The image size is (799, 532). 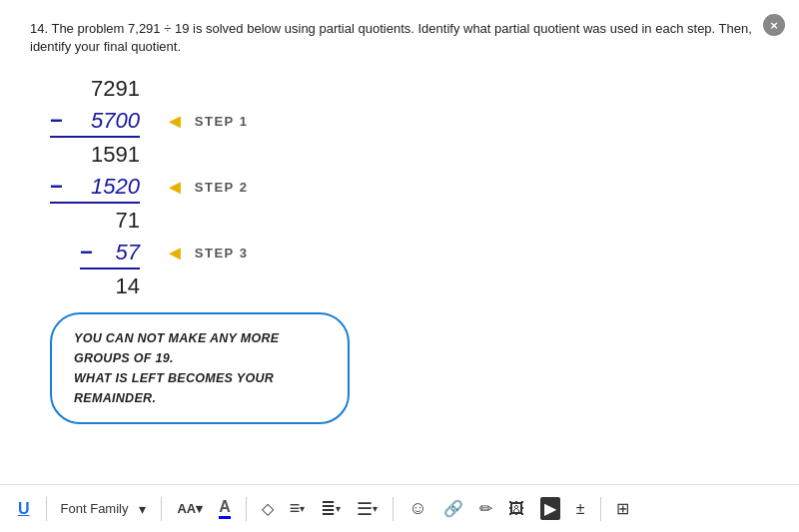 I want to click on font-family-label: Font Family, so click(x=95, y=509).